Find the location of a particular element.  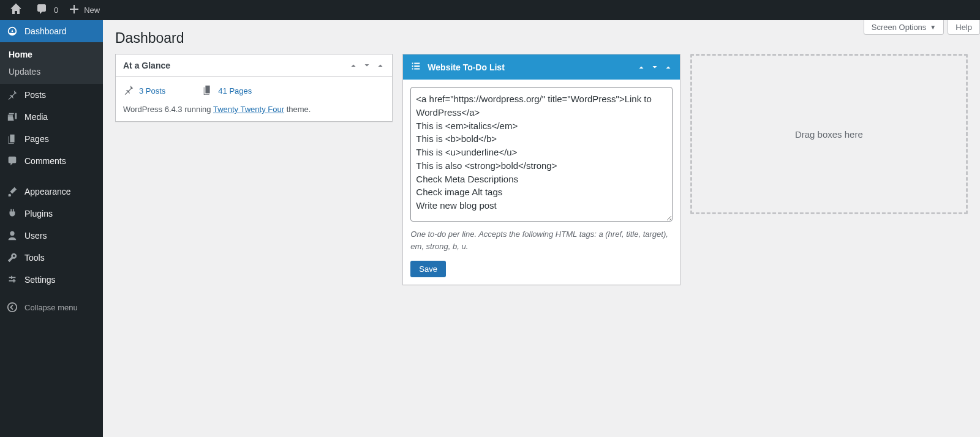

comment-count: 0 is located at coordinates (56, 10).